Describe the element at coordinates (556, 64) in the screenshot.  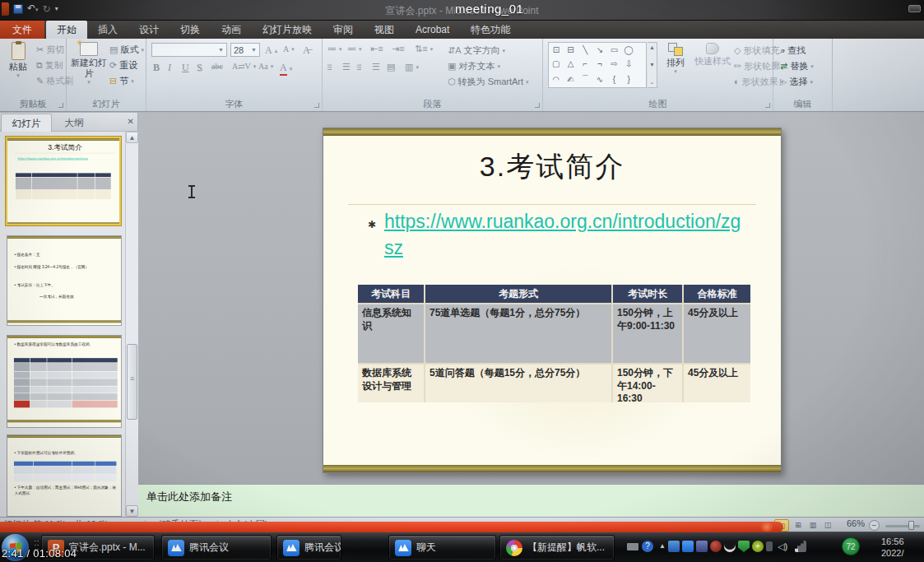
I see `rounded-rect-shape-icon: ▢` at that location.